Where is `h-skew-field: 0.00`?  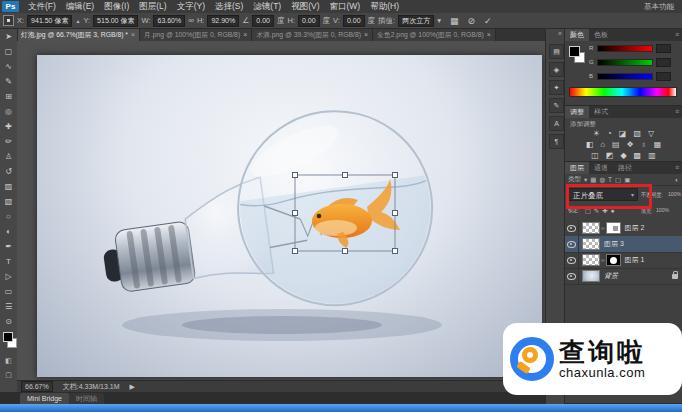
h-skew-field: 0.00 is located at coordinates (309, 21).